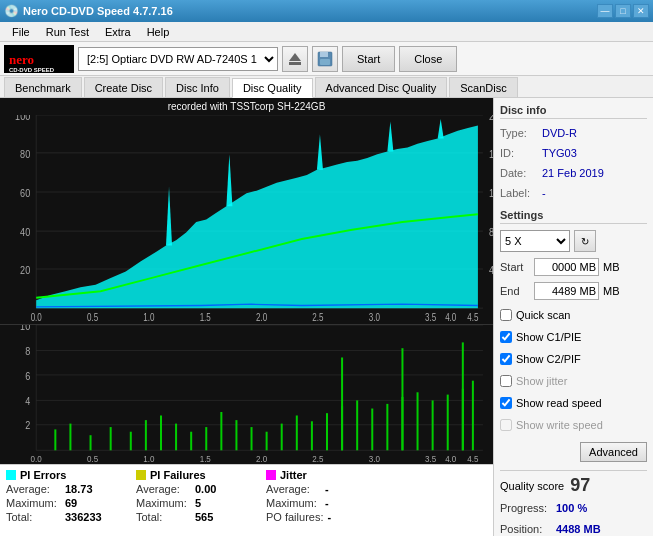 The height and width of the screenshot is (536, 653). Describe the element at coordinates (560, 133) in the screenshot. I see `disc-type-value: DVD-R` at that location.